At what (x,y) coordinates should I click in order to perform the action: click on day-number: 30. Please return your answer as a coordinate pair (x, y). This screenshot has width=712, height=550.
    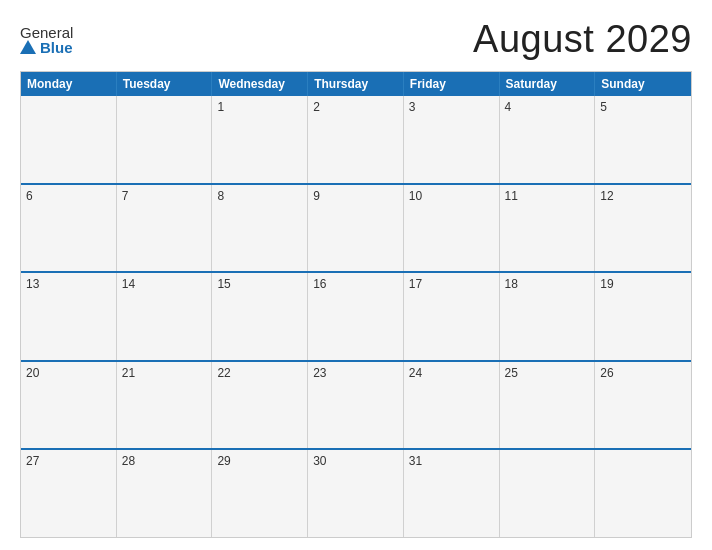
    Looking at the image, I should click on (320, 461).